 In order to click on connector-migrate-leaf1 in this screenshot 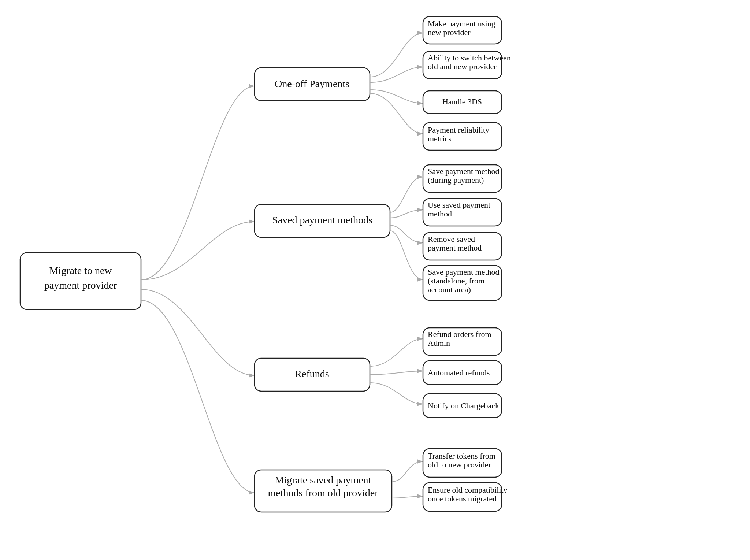, I will do `click(407, 472)`.